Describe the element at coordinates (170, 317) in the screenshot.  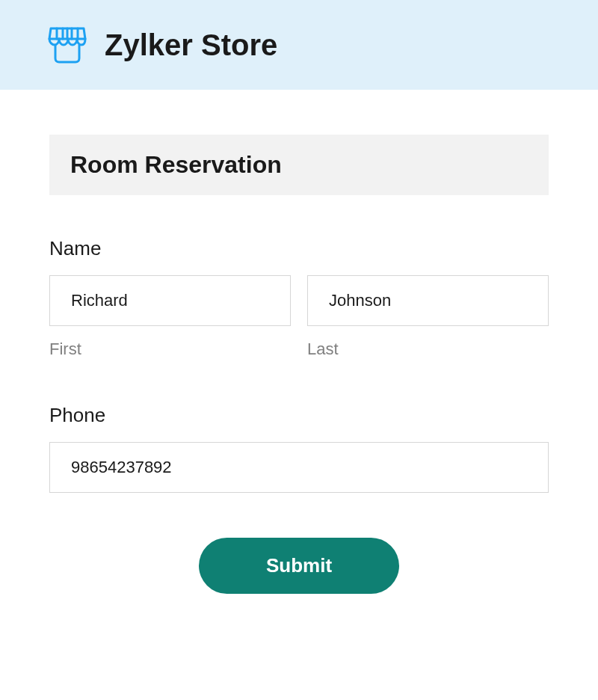
I see `first-name-col: First` at that location.